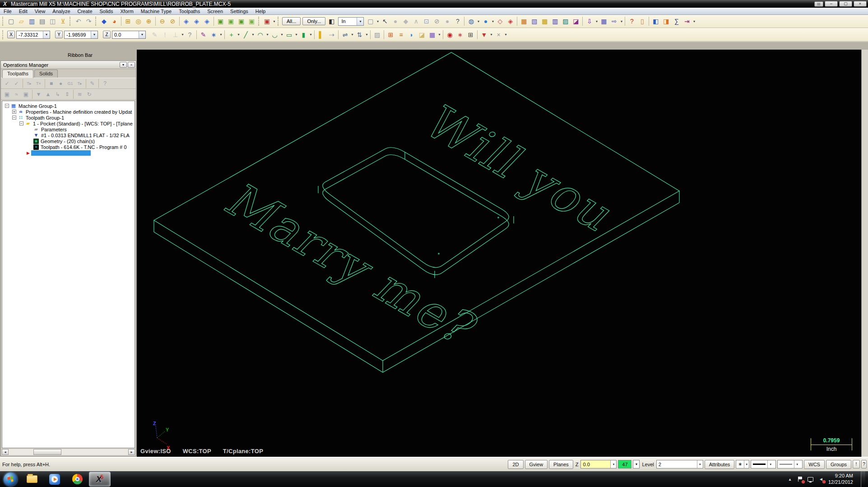 The width and height of the screenshot is (868, 487). Describe the element at coordinates (69, 124) in the screenshot. I see `tree-row-pocket-operation: − ▰ 1 - Pocket (Standard) - [WCS: TOP] -…` at that location.